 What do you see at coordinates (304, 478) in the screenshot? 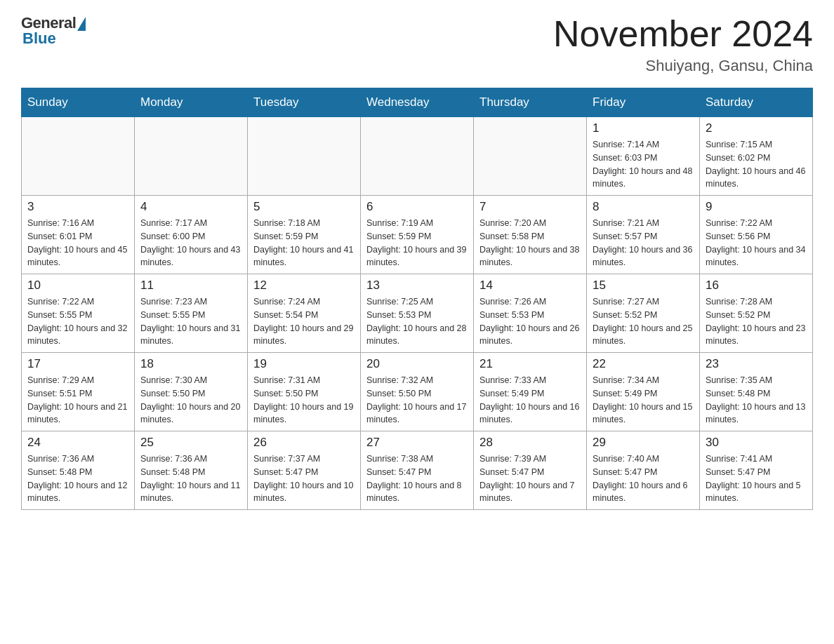
I see `day-info: Sunrise: 7:37 AM Sunset: 5:47 PM Dayligh…` at bounding box center [304, 478].